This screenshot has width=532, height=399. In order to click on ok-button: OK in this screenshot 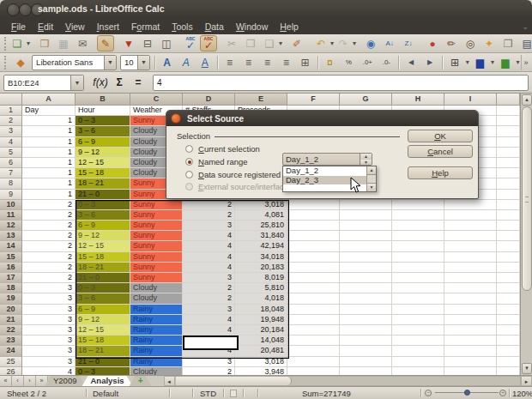, I will do `click(440, 136)`.